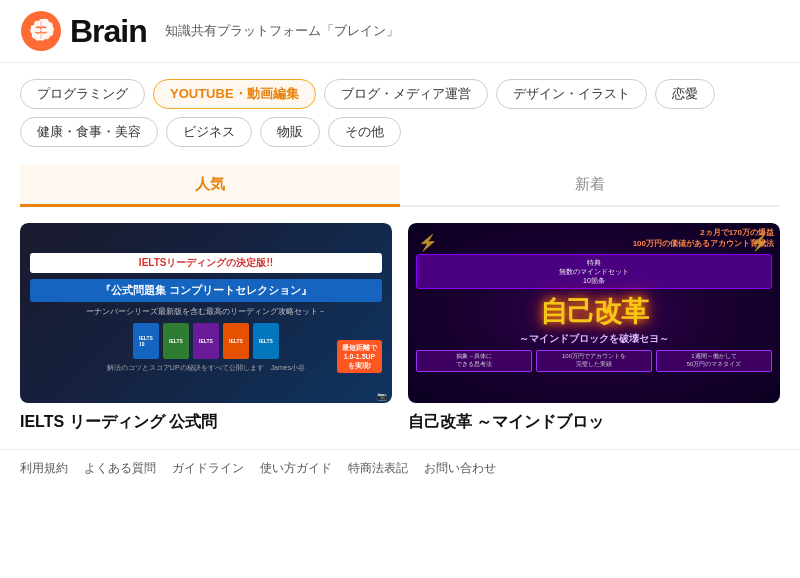  Describe the element at coordinates (460, 468) in the screenshot. I see `footer-link-5: お問い合わせ` at that location.